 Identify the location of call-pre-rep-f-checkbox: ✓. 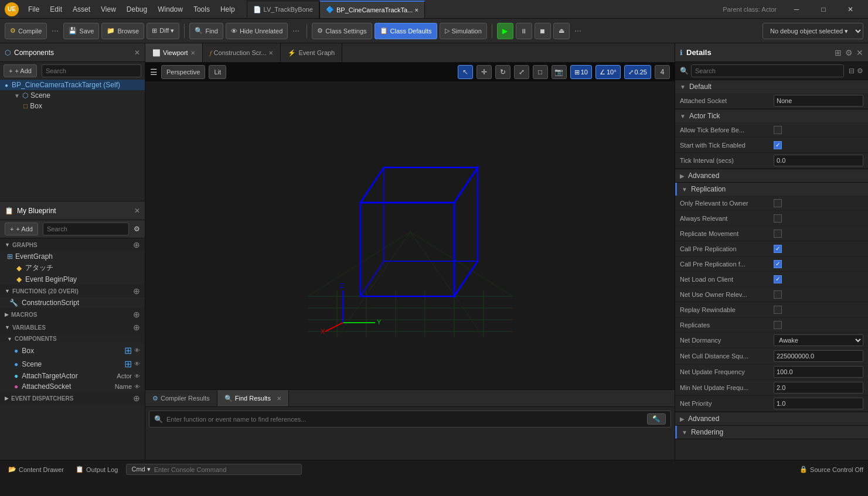
(778, 264).